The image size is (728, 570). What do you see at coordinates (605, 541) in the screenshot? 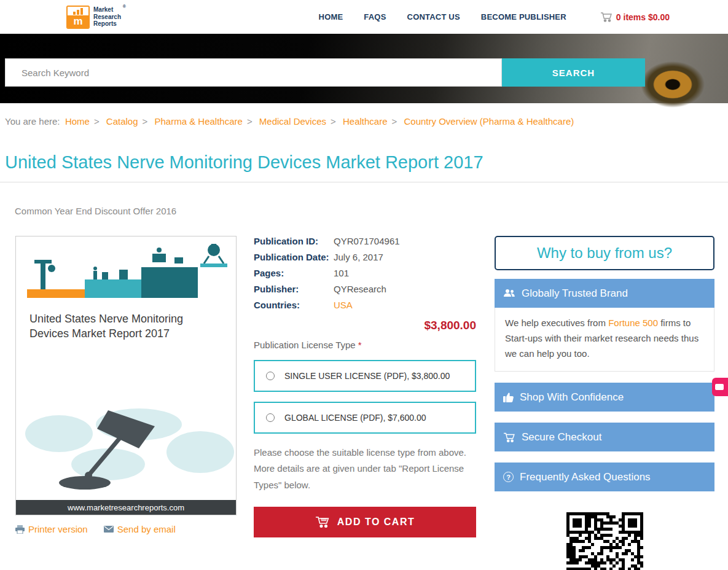
I see `qr-code-wrap` at bounding box center [605, 541].